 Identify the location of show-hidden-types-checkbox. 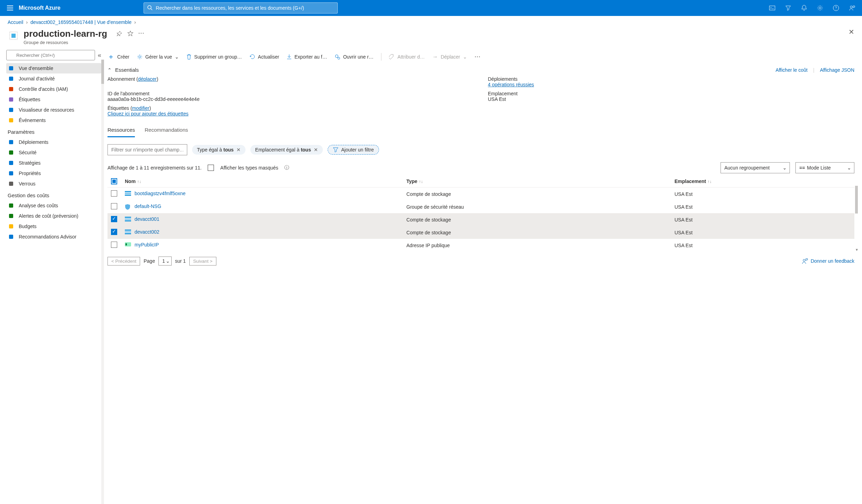
(211, 168).